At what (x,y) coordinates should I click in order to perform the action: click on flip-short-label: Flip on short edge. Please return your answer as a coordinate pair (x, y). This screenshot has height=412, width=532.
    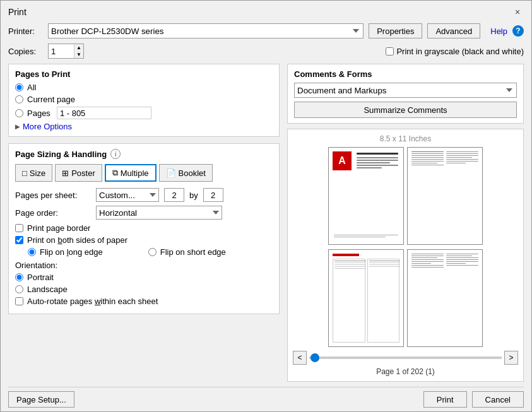
    Looking at the image, I should click on (193, 252).